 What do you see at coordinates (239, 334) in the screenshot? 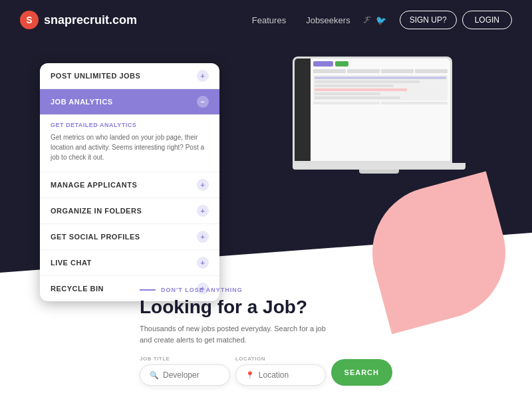
I see `job-desc: Thousands of new jobs posted everyday. S…` at bounding box center [239, 334].